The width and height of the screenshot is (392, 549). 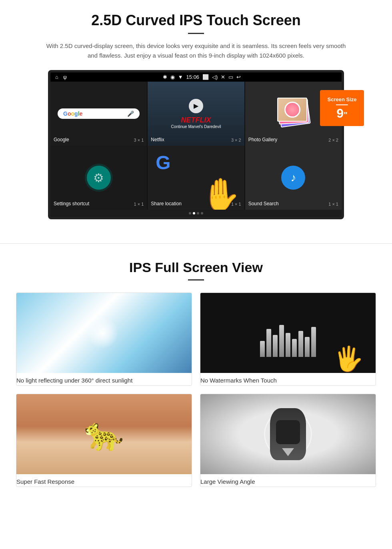 I want to click on screen-size-badge: Screen Size 9", so click(x=342, y=108).